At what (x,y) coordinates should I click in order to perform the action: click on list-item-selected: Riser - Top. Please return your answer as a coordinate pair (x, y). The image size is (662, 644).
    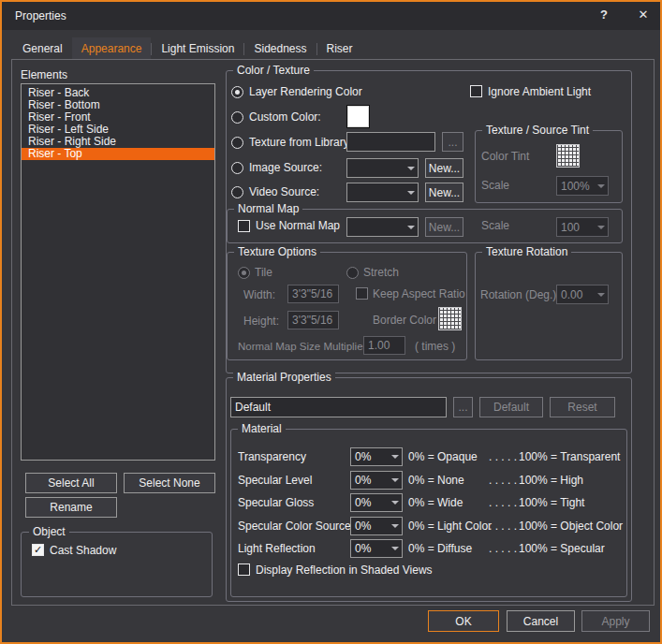
    Looking at the image, I should click on (118, 154).